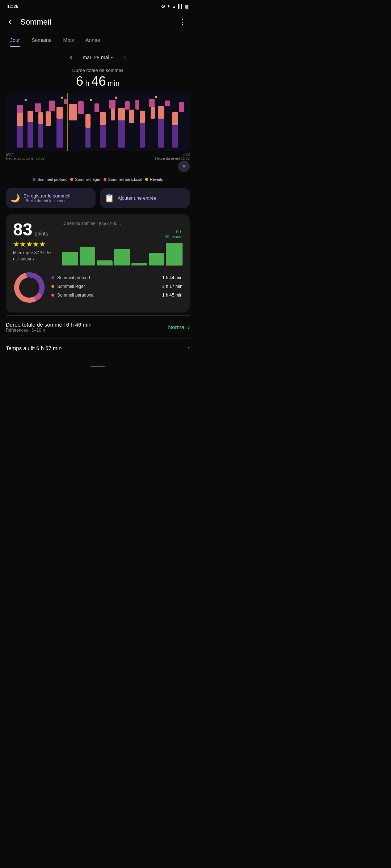  I want to click on scroll-indicator-container, so click(98, 369).